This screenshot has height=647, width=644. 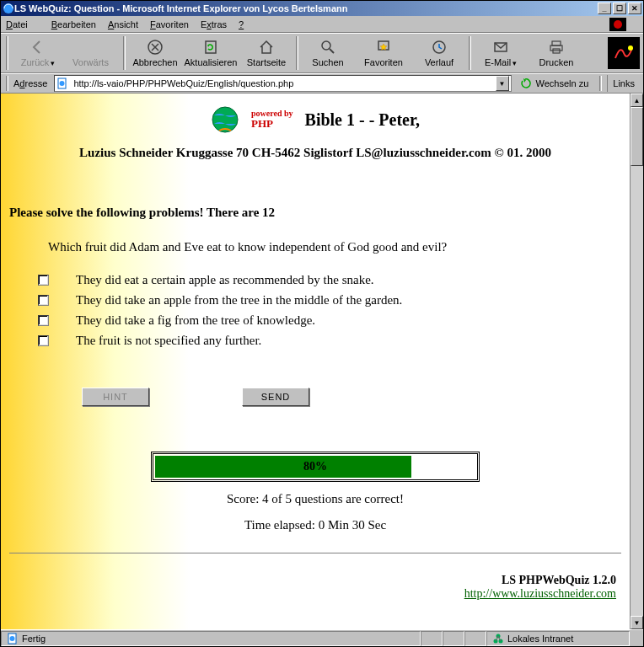 What do you see at coordinates (214, 24) in the screenshot?
I see `menu-extras: Extras` at bounding box center [214, 24].